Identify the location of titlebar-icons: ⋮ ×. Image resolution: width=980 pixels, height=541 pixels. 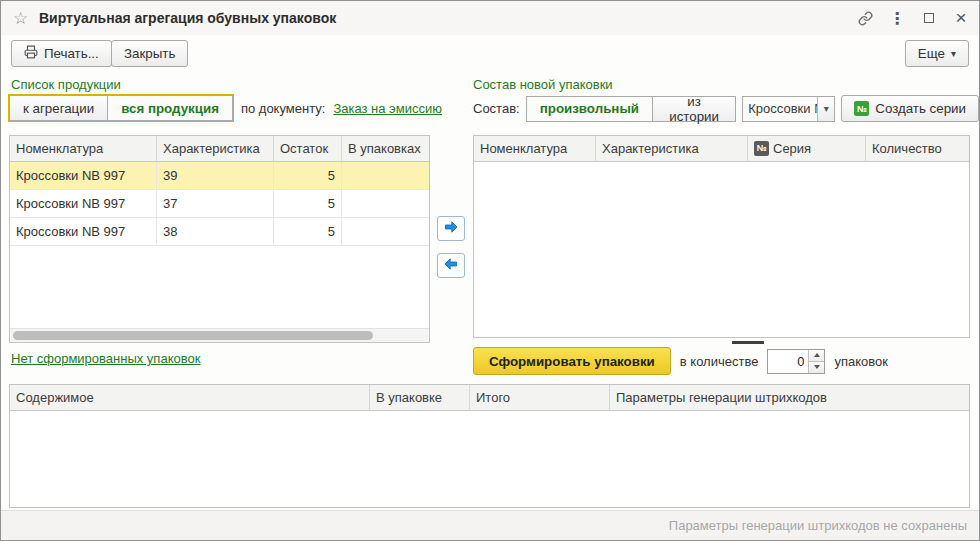
(913, 18).